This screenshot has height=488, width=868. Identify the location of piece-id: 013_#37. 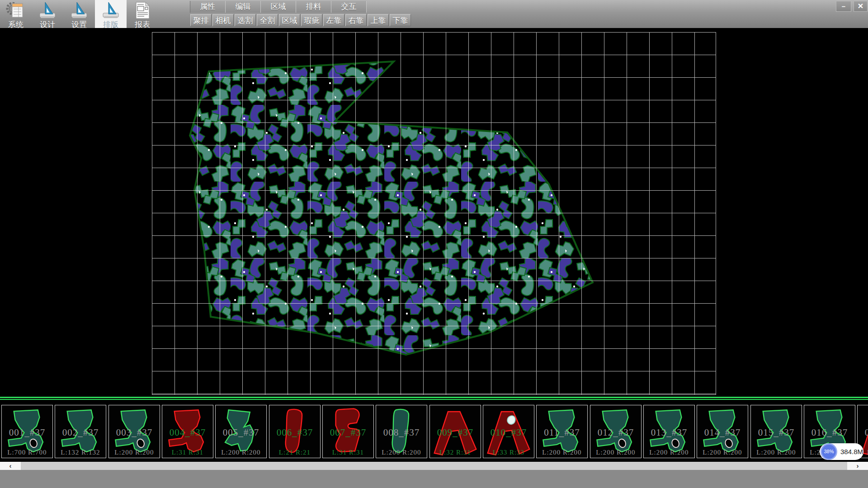
(669, 433).